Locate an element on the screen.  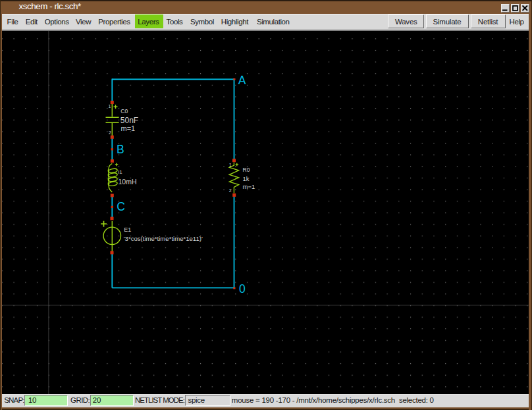
svg-text: 50nF is located at coordinates (129, 120).